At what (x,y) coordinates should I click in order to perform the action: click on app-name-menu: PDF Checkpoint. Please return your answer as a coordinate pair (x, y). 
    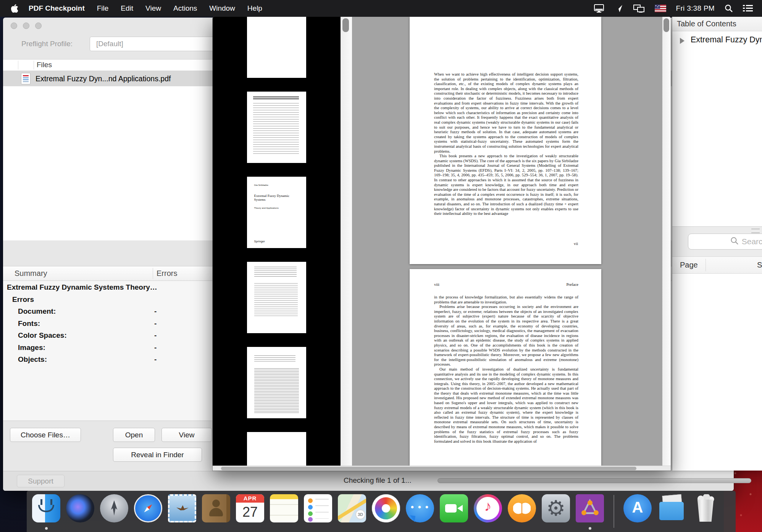
    Looking at the image, I should click on (57, 8).